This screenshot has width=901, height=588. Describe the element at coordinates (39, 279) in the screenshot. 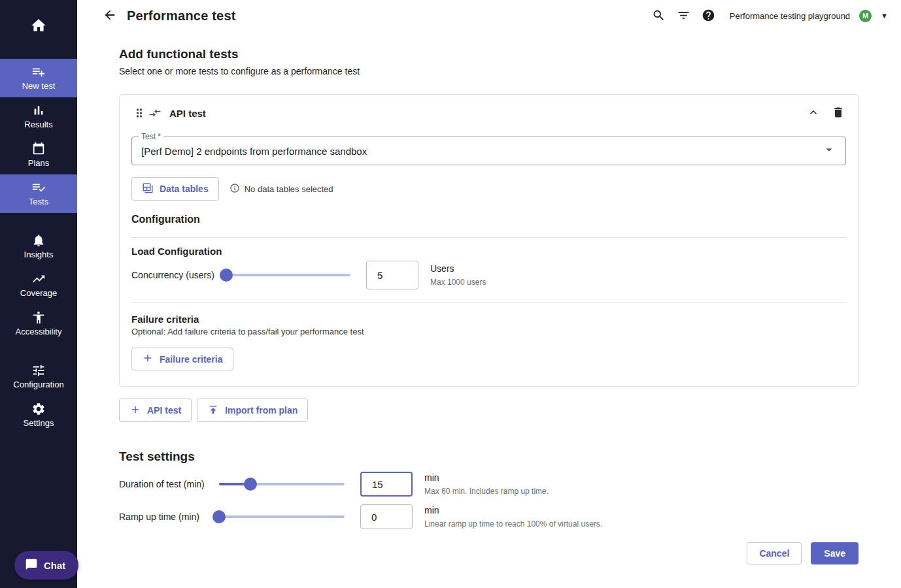

I see `trending-up-icon` at that location.